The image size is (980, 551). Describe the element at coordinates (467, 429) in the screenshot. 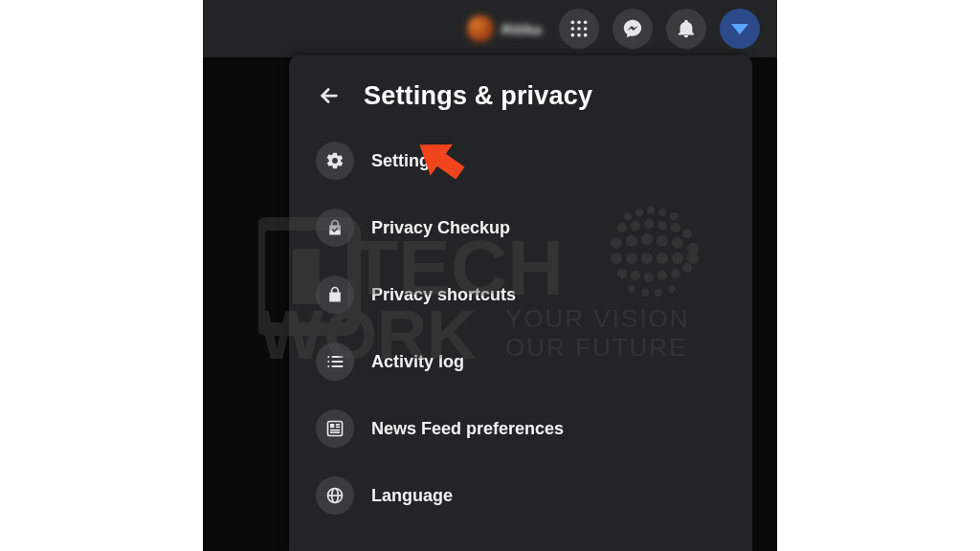

I see `menu-item-label: News Feed preferences` at that location.